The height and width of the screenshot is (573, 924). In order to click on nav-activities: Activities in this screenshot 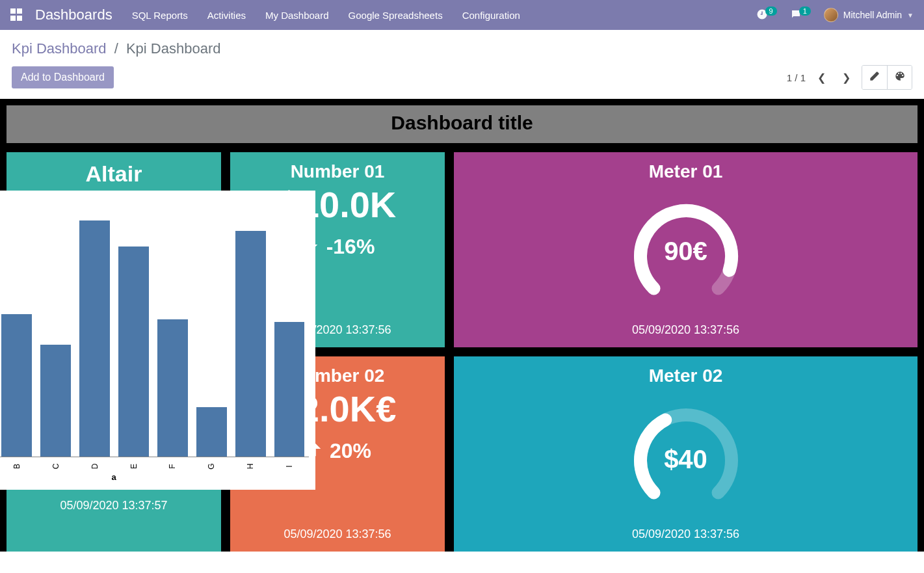, I will do `click(226, 16)`.